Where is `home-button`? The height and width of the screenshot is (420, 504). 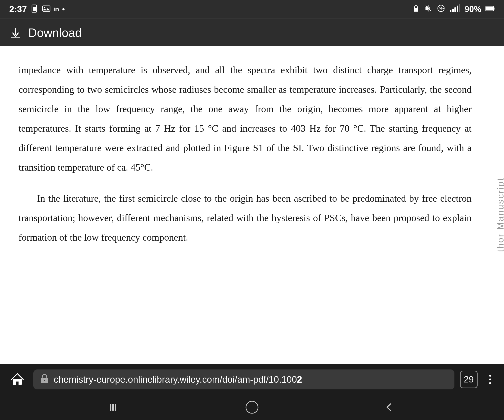 home-button is located at coordinates (252, 407).